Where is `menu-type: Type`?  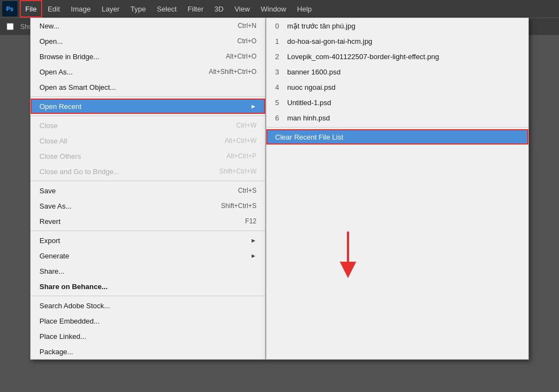 menu-type: Type is located at coordinates (138, 9).